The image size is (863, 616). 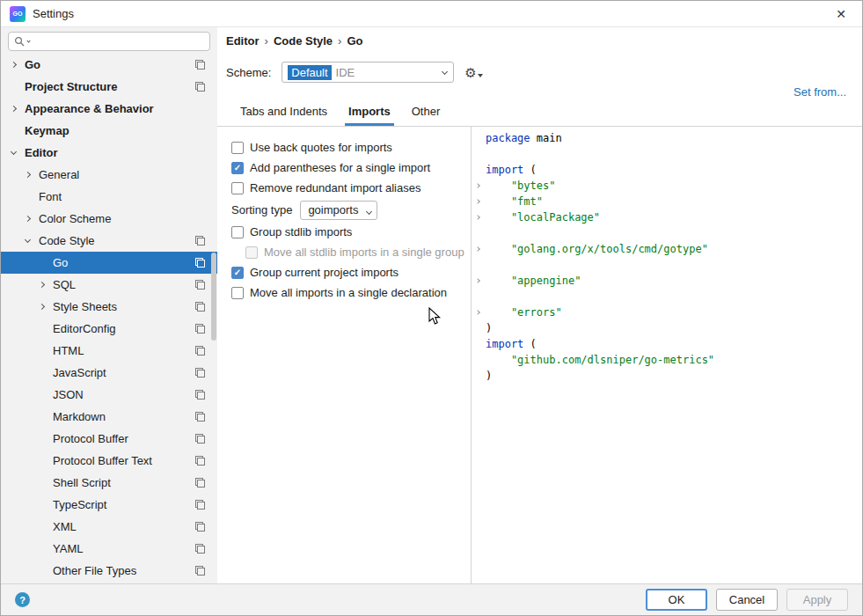 I want to click on sidebar-item-general: General, so click(x=109, y=174).